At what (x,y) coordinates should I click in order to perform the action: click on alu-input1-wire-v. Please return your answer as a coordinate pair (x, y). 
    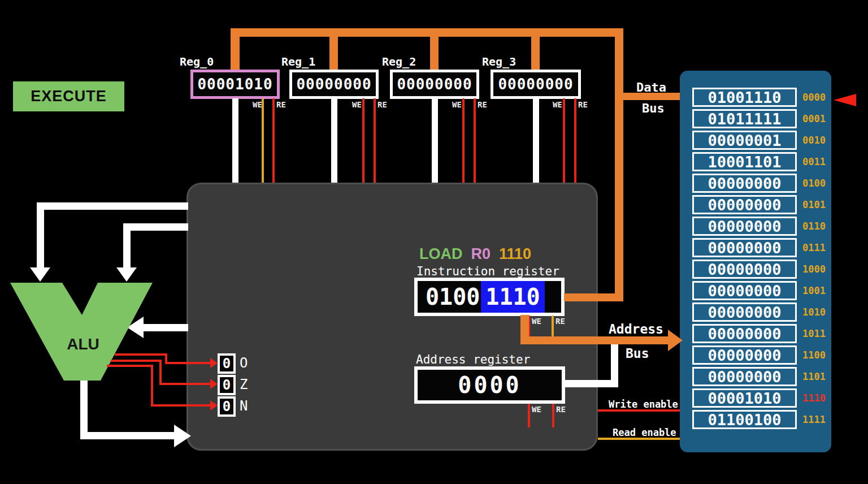
    Looking at the image, I should click on (41, 235).